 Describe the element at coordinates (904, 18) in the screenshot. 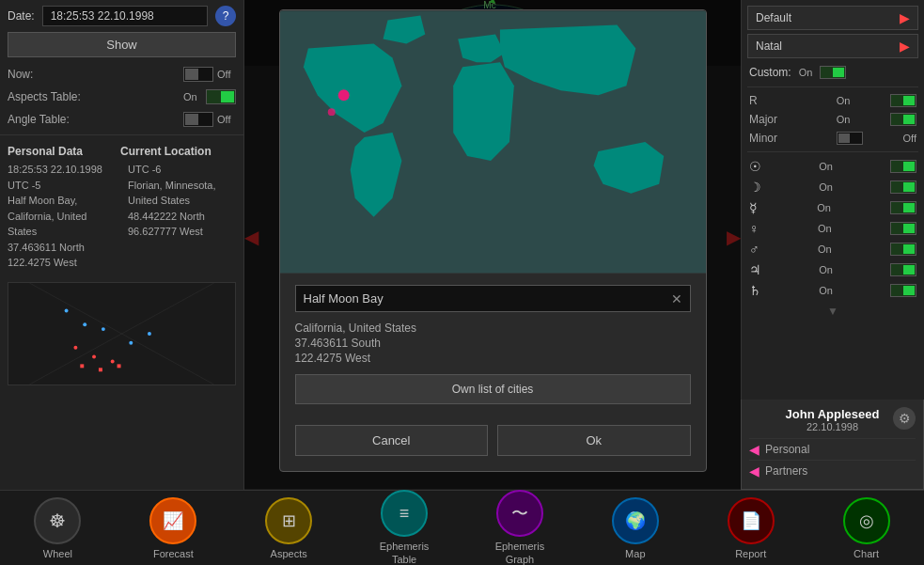

I see `default-arrow-icon: ▶` at that location.